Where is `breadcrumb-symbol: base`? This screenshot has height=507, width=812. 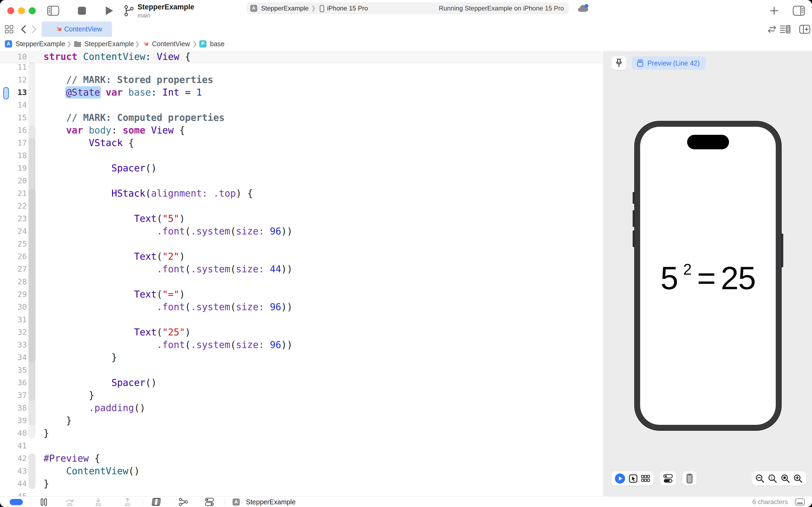 breadcrumb-symbol: base is located at coordinates (217, 44).